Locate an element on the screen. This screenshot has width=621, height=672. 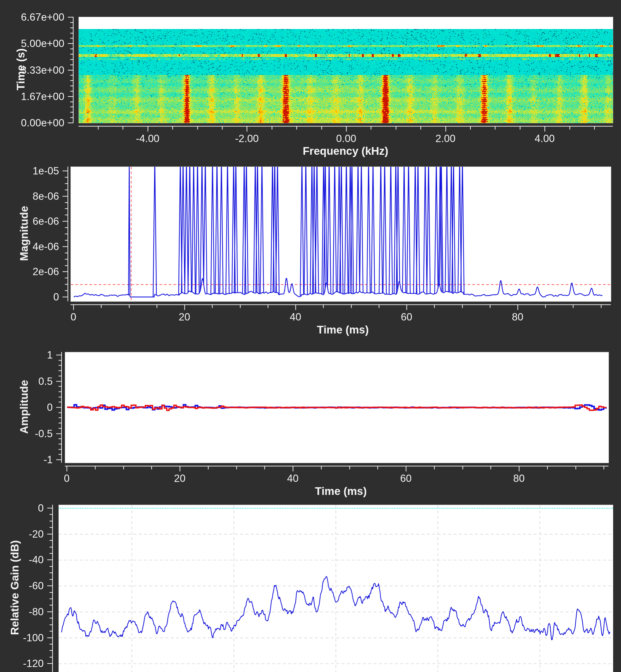
amplitude-xtick-label: 20 is located at coordinates (180, 478).